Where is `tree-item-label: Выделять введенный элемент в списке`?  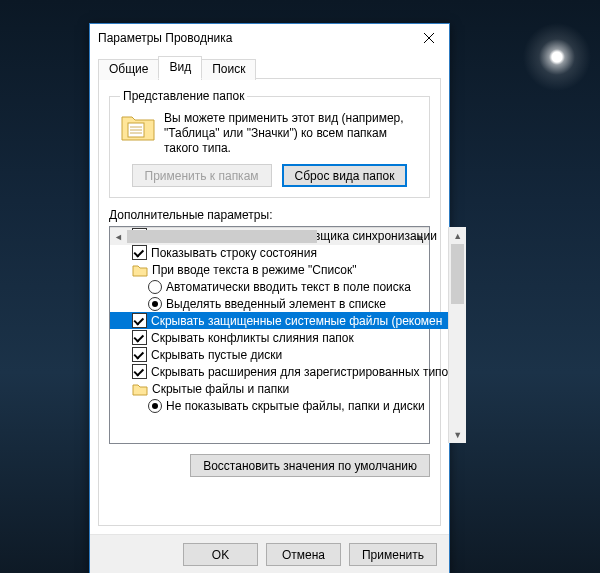
tree-item-label: Выделять введенный элемент в списке is located at coordinates (276, 304).